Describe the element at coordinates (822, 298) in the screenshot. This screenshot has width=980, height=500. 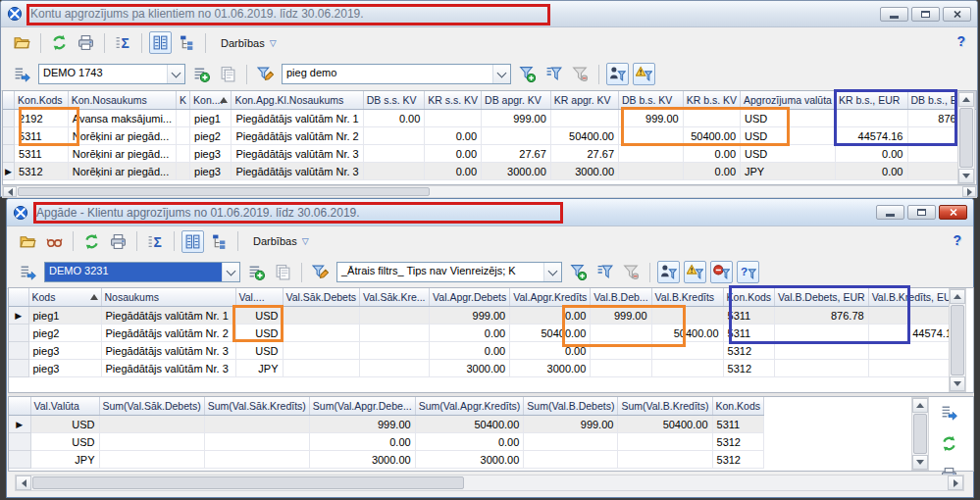
I see `column-header: Val.B.Debets, EUR` at that location.